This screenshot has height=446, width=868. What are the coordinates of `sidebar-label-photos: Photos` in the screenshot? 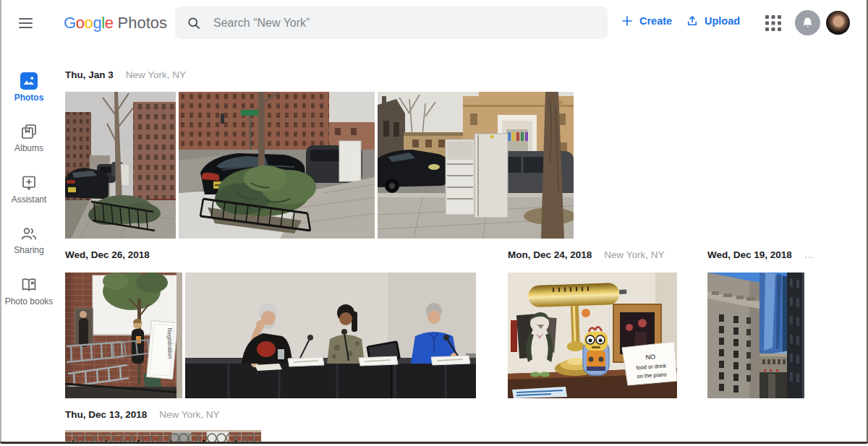 It's located at (29, 98).